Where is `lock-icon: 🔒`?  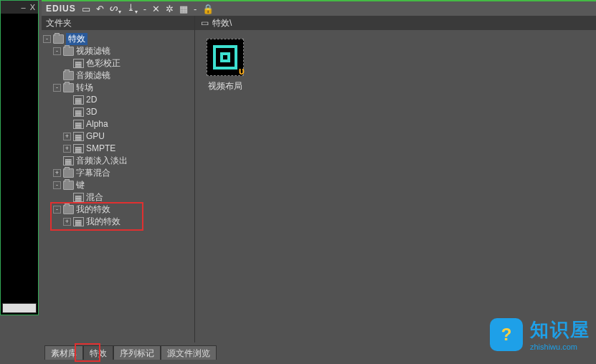 lock-icon: 🔒 is located at coordinates (208, 9).